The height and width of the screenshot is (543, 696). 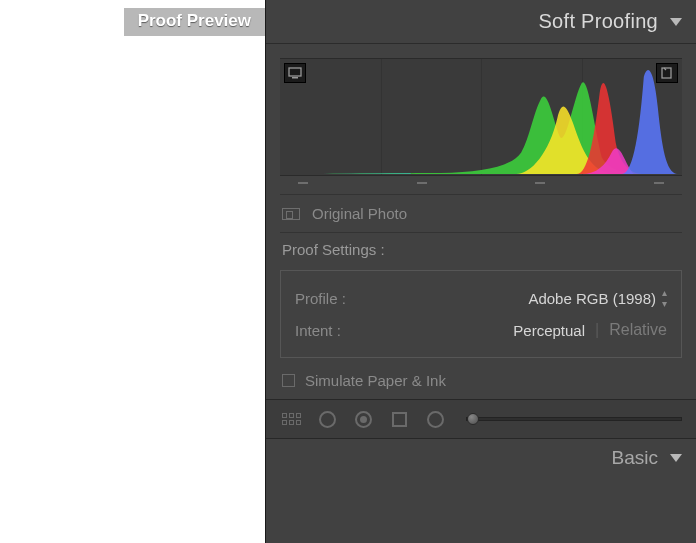 I want to click on zoom-slider, so click(x=574, y=419).